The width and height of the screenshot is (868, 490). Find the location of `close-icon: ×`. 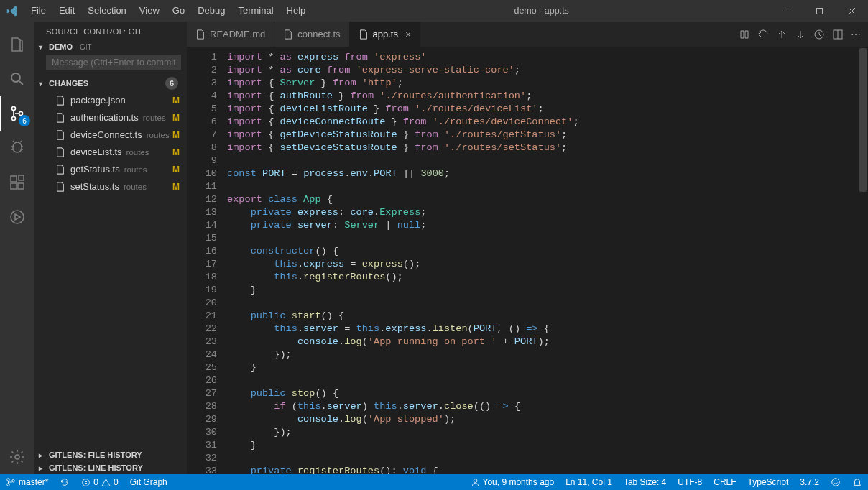

close-icon: × is located at coordinates (408, 34).